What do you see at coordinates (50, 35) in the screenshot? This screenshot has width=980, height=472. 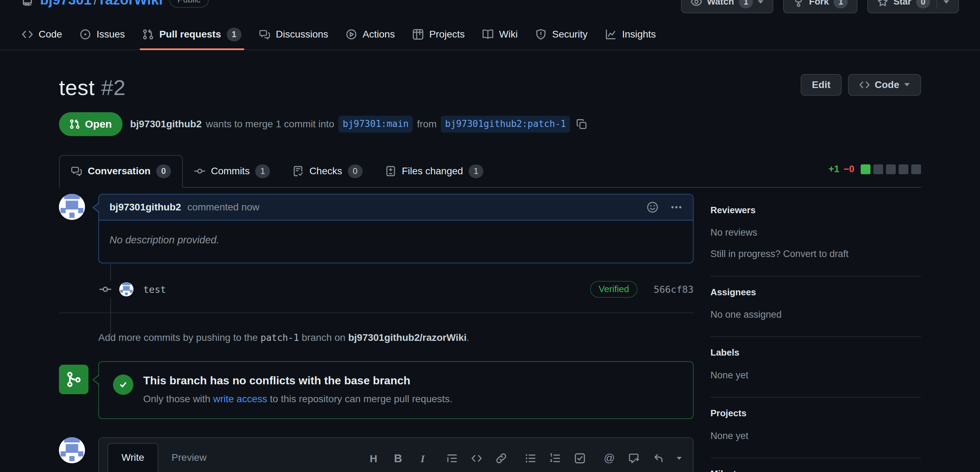 I see `nav-label: Code` at bounding box center [50, 35].